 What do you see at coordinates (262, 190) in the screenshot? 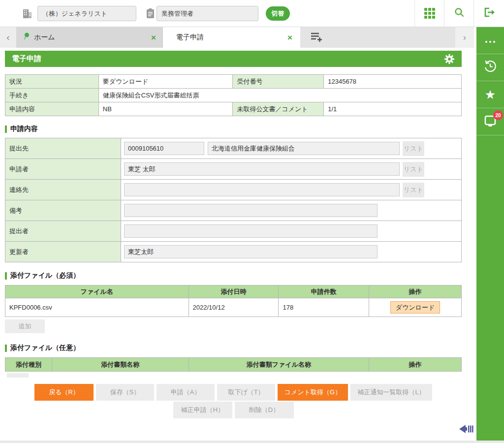
I see `contact-input` at bounding box center [262, 190].